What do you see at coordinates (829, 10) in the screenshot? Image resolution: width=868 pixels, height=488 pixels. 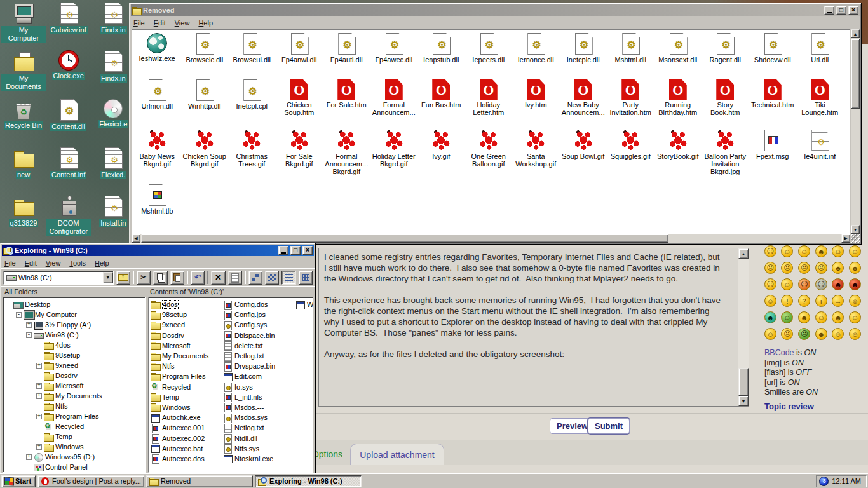 I see `minimize-button` at bounding box center [829, 10].